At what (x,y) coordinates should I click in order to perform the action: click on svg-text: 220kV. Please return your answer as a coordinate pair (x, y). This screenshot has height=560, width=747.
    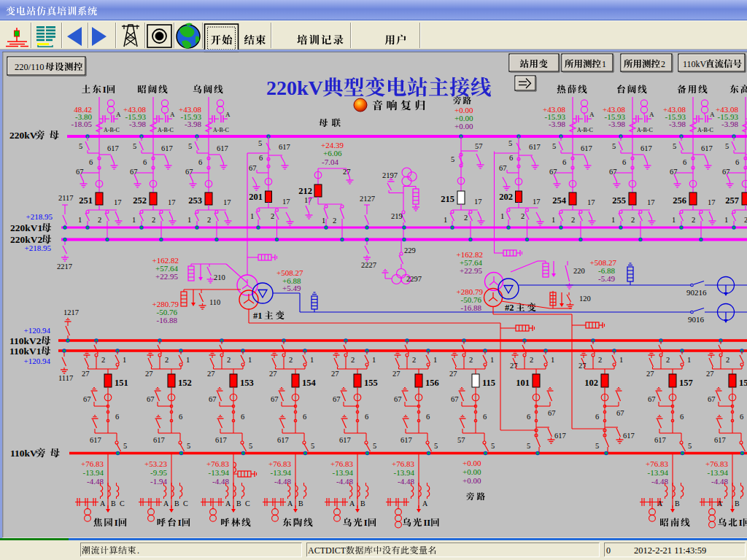
    Looking at the image, I should click on (295, 88).